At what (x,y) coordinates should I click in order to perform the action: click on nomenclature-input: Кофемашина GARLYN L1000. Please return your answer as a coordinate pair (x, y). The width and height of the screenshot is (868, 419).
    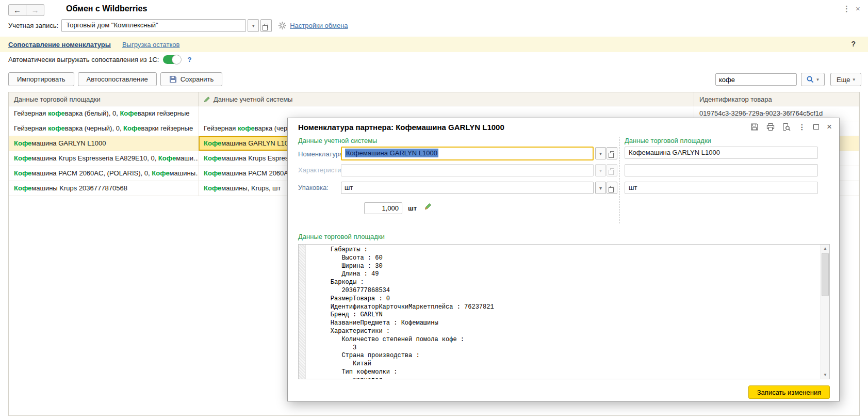
    Looking at the image, I should click on (467, 154).